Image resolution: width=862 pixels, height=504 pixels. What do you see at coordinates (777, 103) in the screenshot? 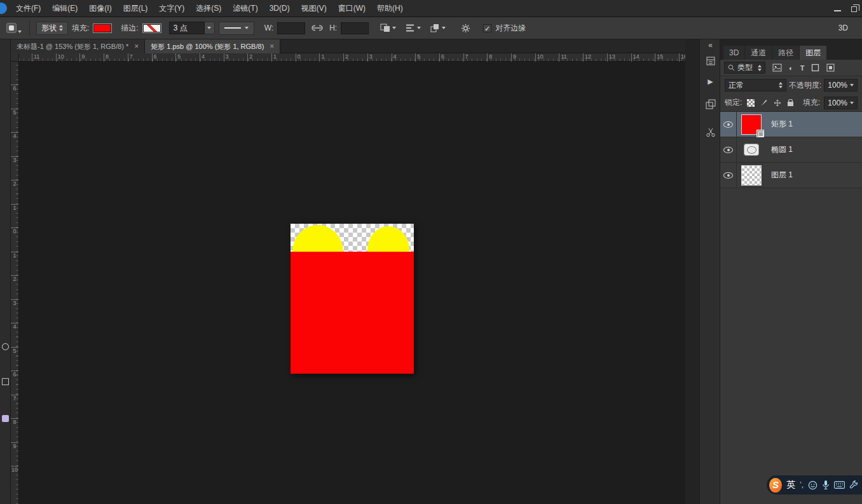
I see `lock-position-icon` at bounding box center [777, 103].